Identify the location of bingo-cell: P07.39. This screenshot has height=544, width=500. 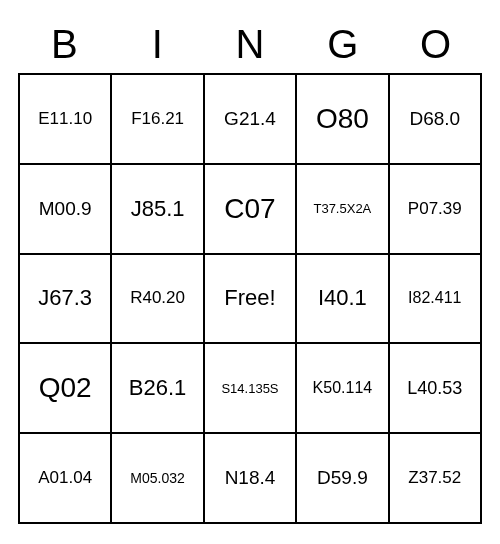
(435, 209).